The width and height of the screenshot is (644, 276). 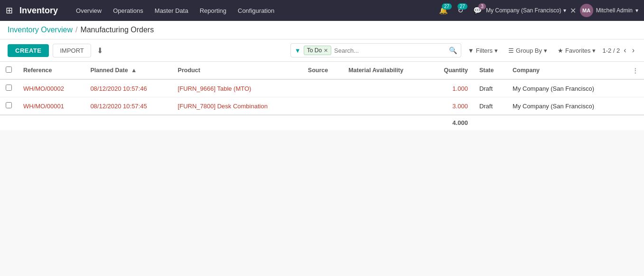 What do you see at coordinates (453, 50) in the screenshot?
I see `search-icon: 🔍` at bounding box center [453, 50].